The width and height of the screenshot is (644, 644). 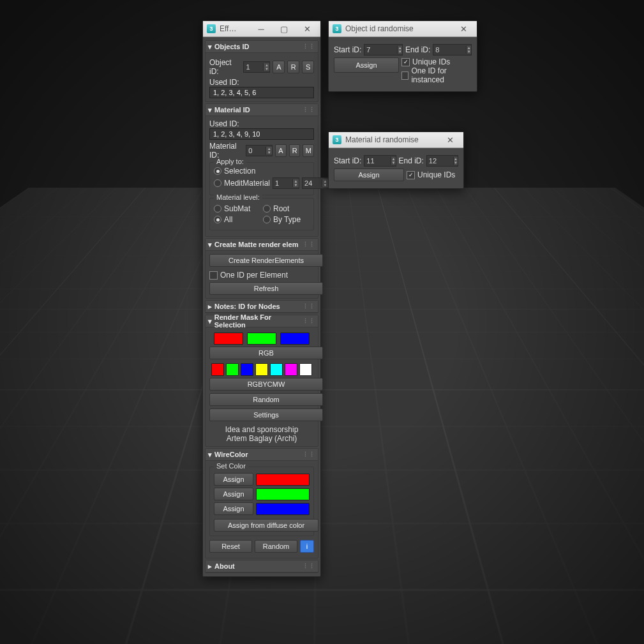 What do you see at coordinates (262, 567) in the screenshot?
I see `rollout-about: ▸ About ⋮⋮` at bounding box center [262, 567].